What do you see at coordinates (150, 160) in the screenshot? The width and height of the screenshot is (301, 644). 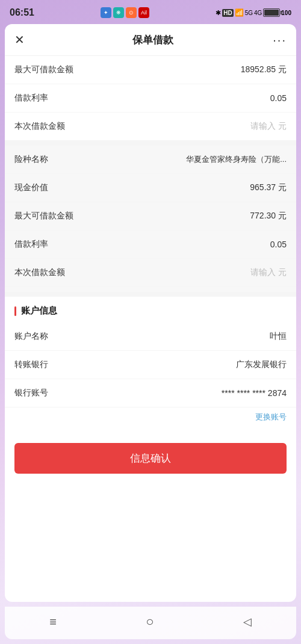 I see `row-policy-name: 险种名称 华夏金管家终身寿险（万能...` at bounding box center [150, 160].